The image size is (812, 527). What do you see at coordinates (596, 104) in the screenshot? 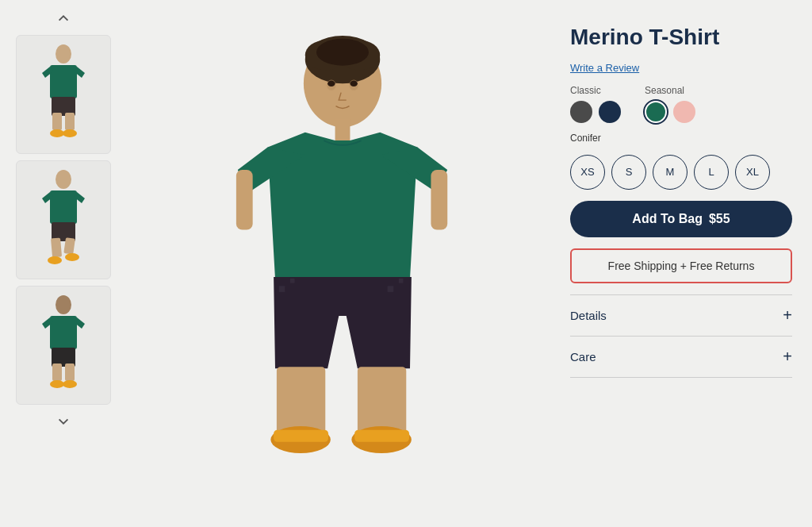
I see `classic-color-group: Classic` at bounding box center [596, 104].